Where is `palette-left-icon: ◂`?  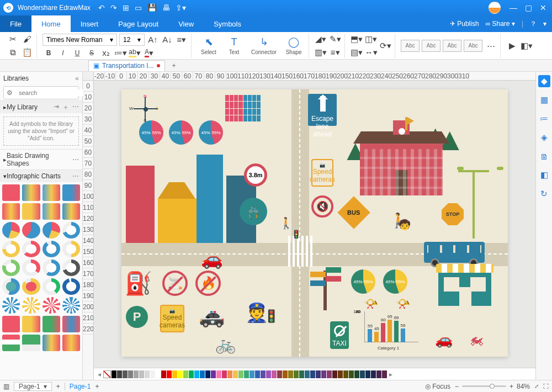 palette-left-icon: ◂ is located at coordinates (99, 374).